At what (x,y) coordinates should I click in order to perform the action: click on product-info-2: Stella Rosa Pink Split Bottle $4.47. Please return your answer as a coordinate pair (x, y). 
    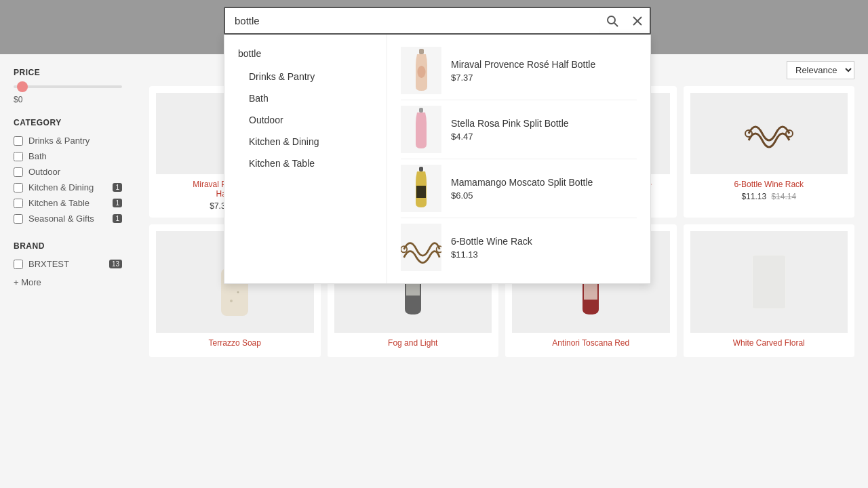
    Looking at the image, I should click on (544, 130).